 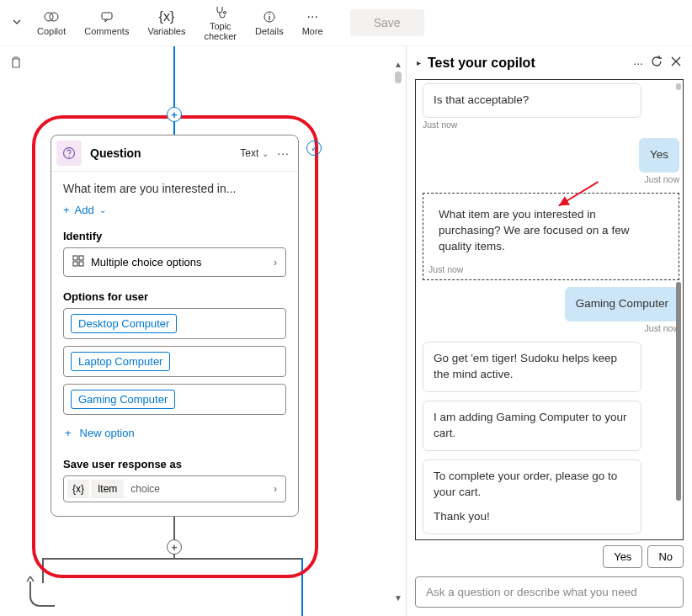 What do you see at coordinates (221, 12) in the screenshot?
I see `stethoscope-icon` at bounding box center [221, 12].